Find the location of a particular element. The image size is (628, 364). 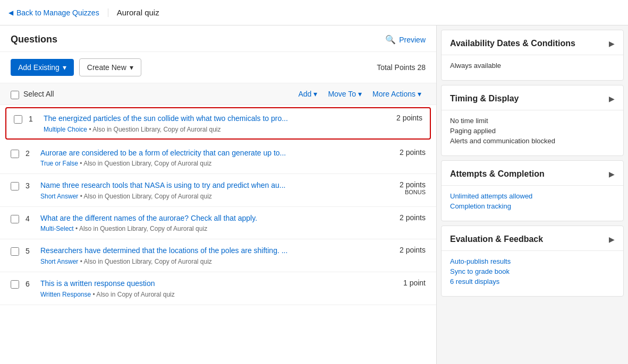

question-number-2: 2 is located at coordinates (30, 153).